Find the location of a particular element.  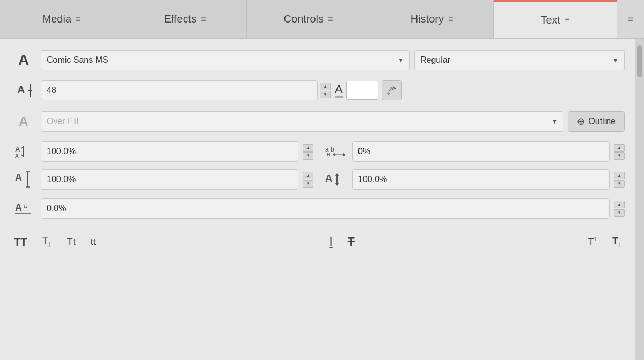

tab-media-label: Media is located at coordinates (57, 19).